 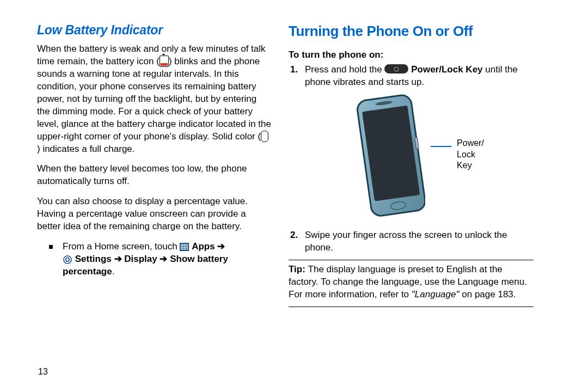 I want to click on apps-icon, so click(x=184, y=247).